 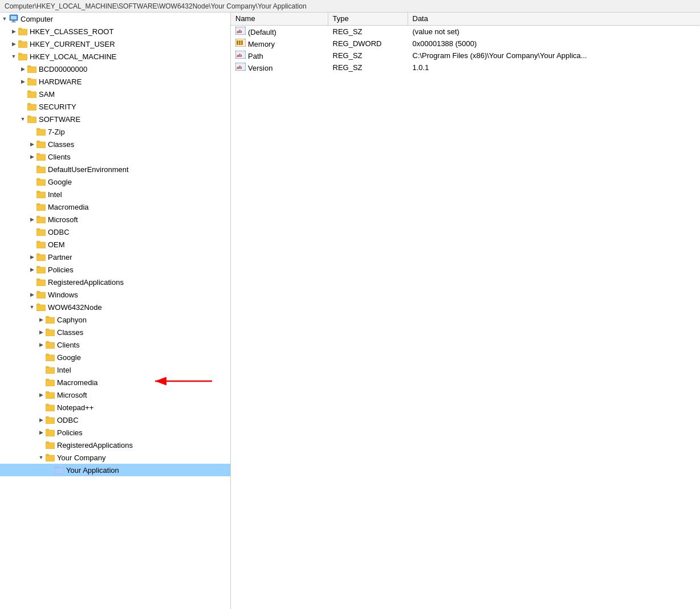 What do you see at coordinates (261, 44) in the screenshot?
I see `value-name: Memory` at bounding box center [261, 44].